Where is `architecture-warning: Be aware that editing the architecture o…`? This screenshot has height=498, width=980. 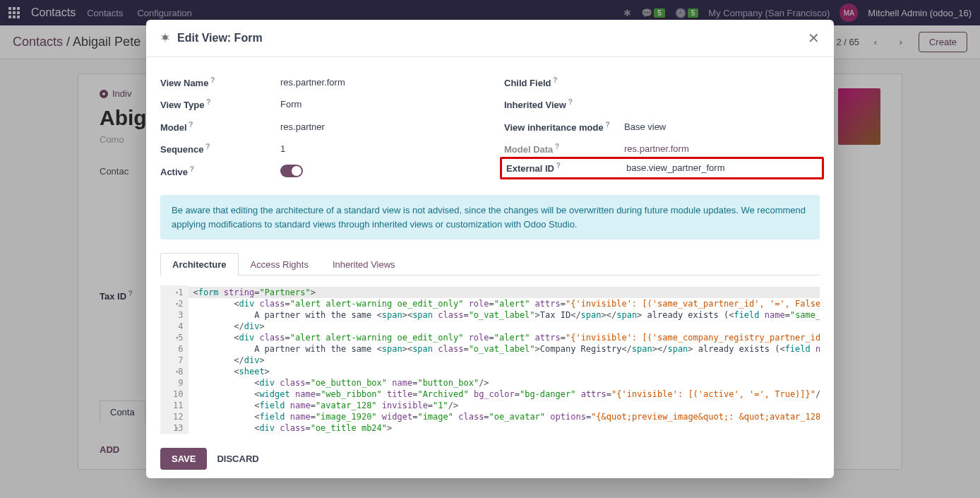
architecture-warning: Be aware that editing the architecture o… is located at coordinates (490, 218).